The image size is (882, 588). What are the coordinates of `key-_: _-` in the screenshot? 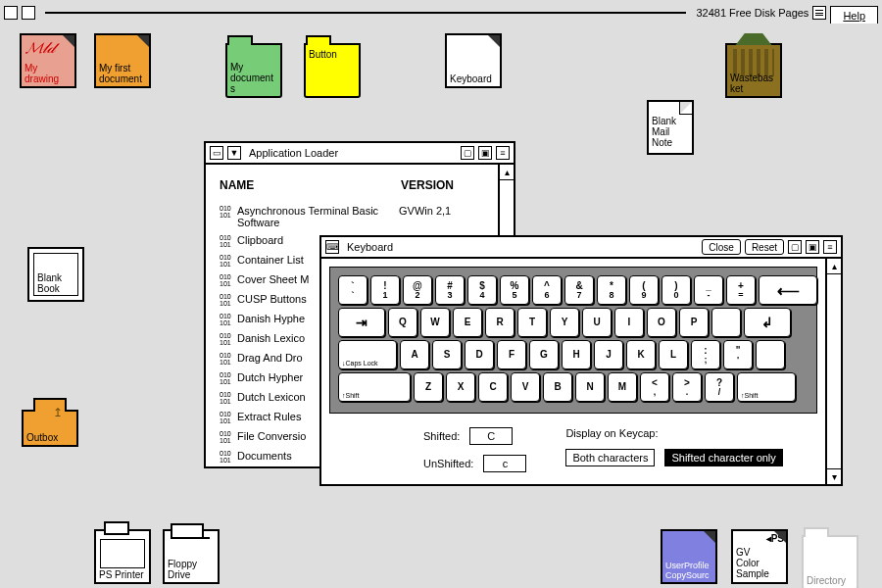 It's located at (709, 290).